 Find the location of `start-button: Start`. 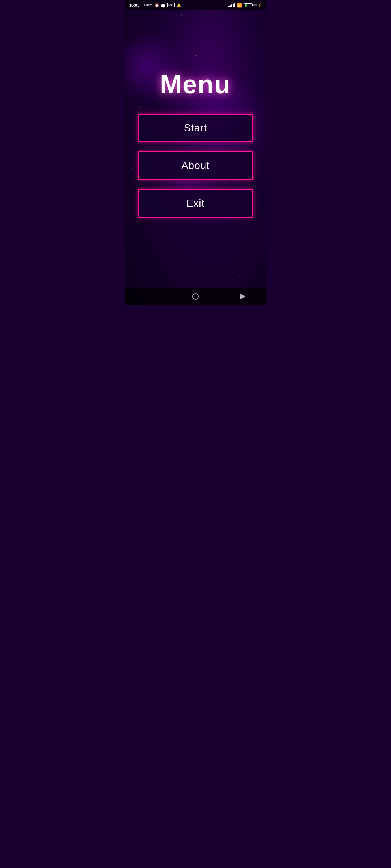

start-button: Start is located at coordinates (196, 128).